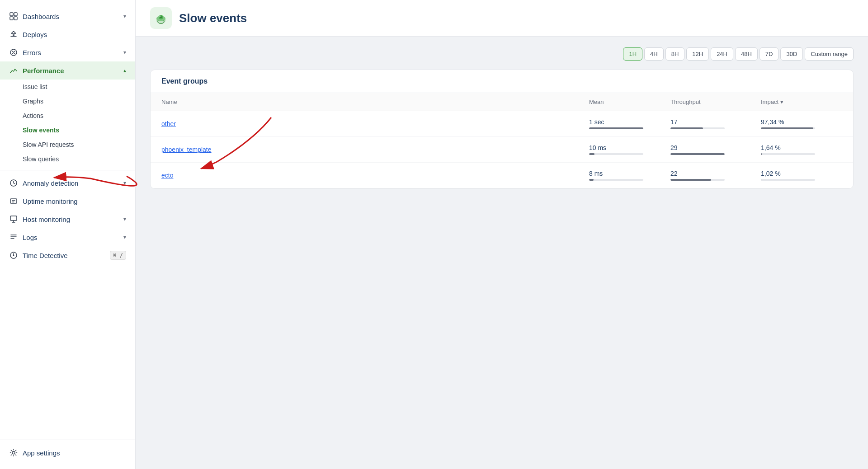  What do you see at coordinates (502, 54) in the screenshot?
I see `time-range-bar: 1H 4H 8H 12H 24H 48H 7D 30D Custom range` at bounding box center [502, 54].